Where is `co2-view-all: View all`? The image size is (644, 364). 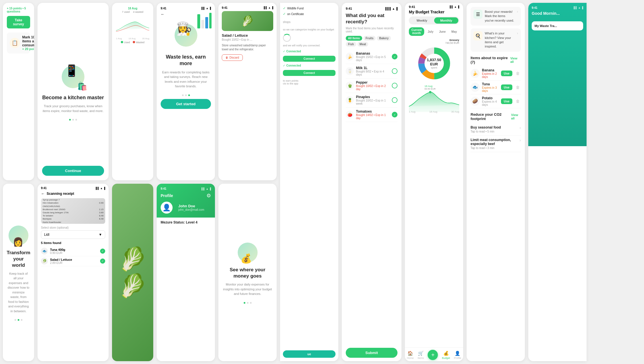 co2-view-all: View all is located at coordinates (516, 117).